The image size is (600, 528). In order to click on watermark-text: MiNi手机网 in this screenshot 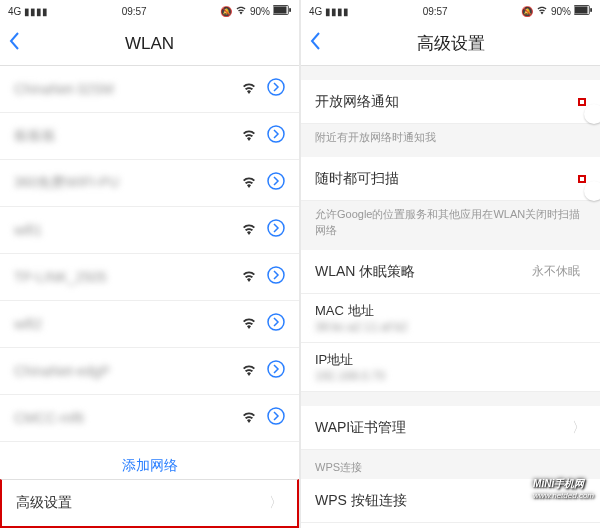, I will do `click(564, 484)`.